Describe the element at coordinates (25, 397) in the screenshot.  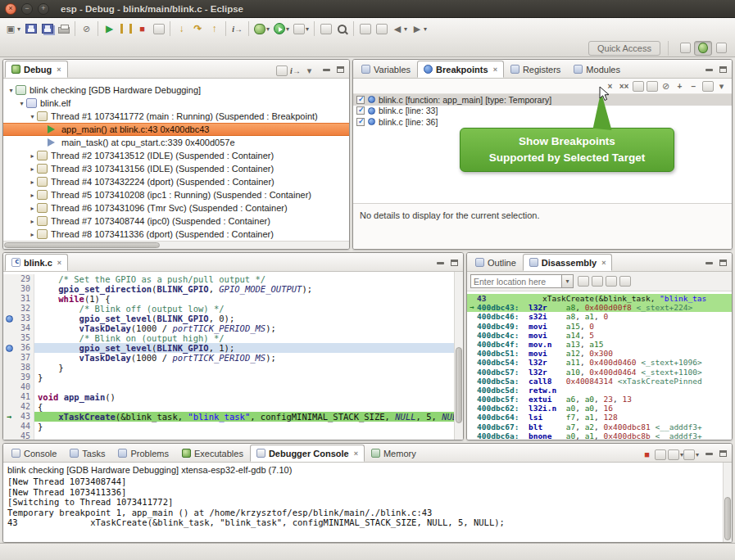
I see `line-number: 41` at that location.